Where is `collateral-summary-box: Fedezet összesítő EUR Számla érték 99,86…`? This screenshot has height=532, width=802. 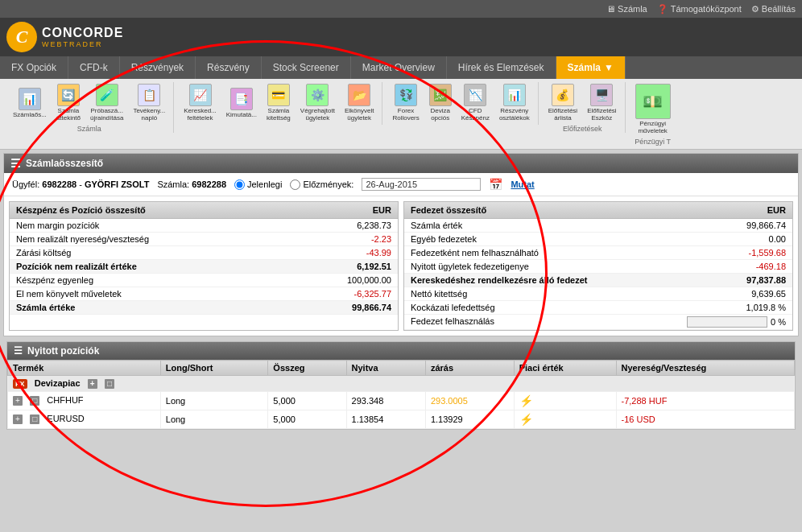
collateral-summary-box: Fedezet összesítő EUR Számla érték 99,86… is located at coordinates (598, 266).